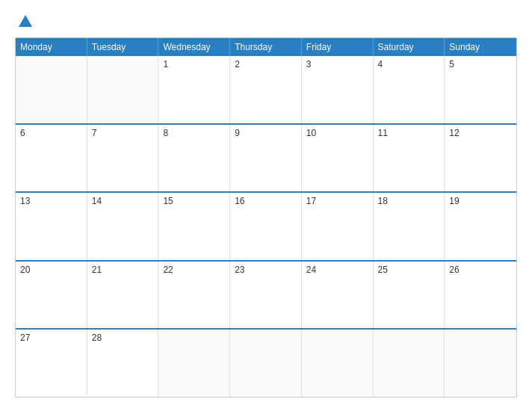  I want to click on calendar-day-5: 5, so click(480, 90).